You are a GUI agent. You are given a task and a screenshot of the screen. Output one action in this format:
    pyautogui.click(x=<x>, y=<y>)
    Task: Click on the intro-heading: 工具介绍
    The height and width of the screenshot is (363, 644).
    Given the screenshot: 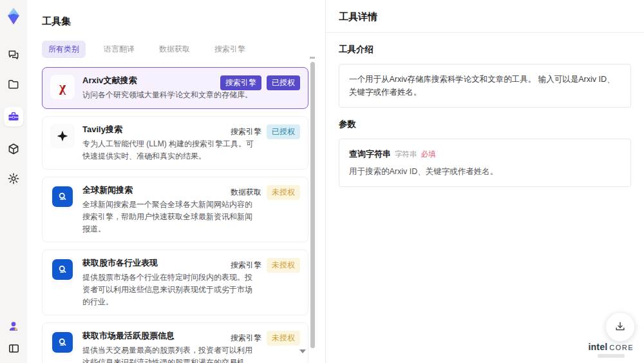 What is the action you would take?
    pyautogui.click(x=485, y=50)
    